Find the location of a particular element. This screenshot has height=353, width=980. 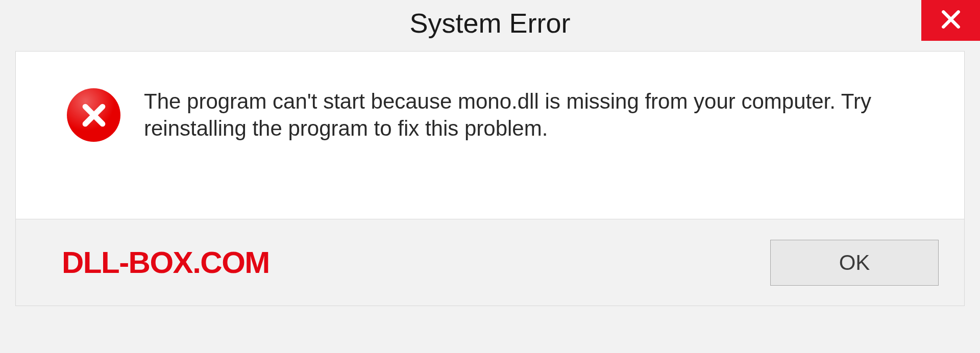

close-icon is located at coordinates (951, 20).